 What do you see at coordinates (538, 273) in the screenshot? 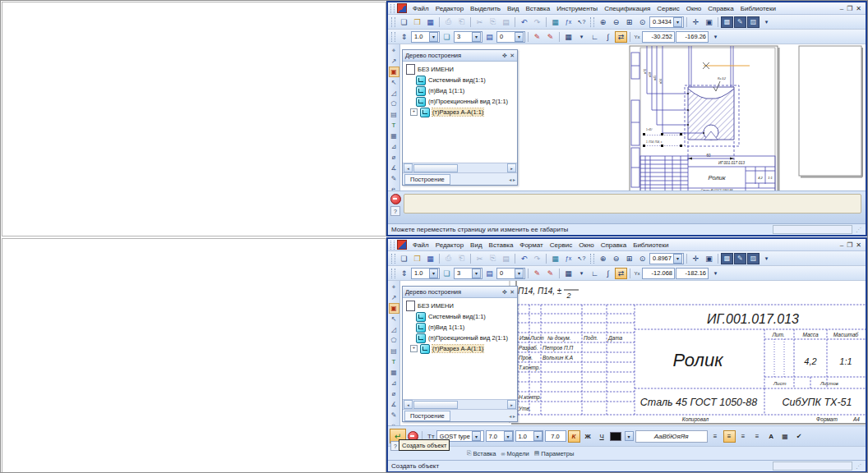
I see `pencil-icon: ✎` at bounding box center [538, 273].